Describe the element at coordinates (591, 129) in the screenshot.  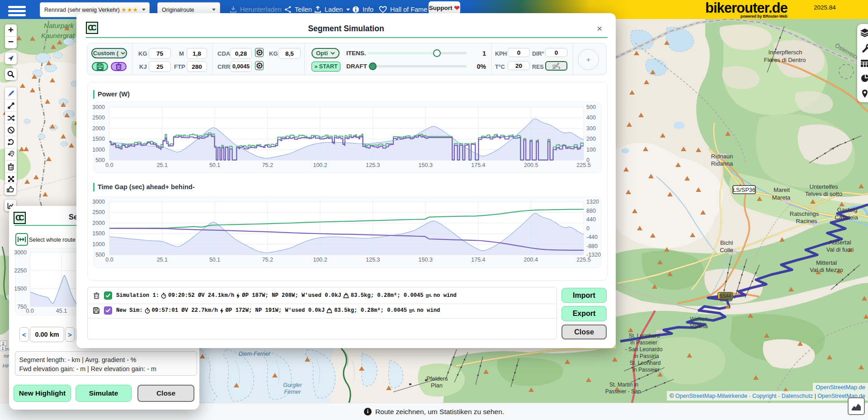
I see `svg-text: 300` at that location.